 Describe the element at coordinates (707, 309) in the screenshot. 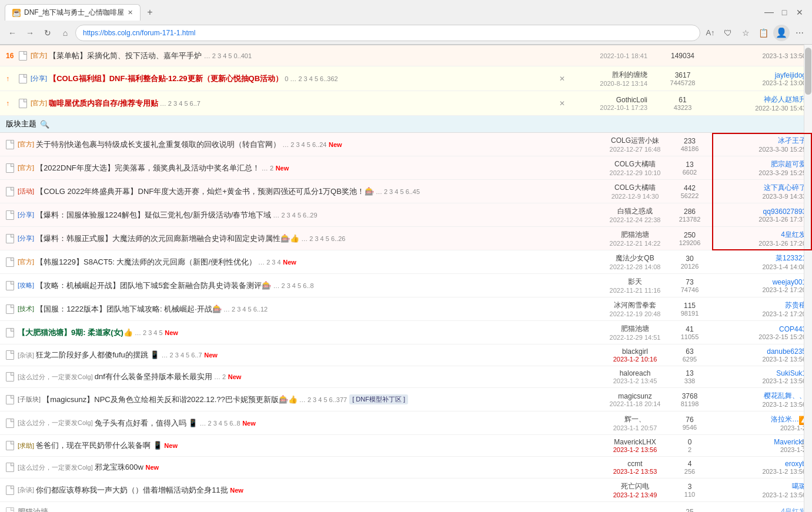

I see `thread-meta-row-8: 冰河阁雪拳套 2022-12-19 20:48 115 98191 苏贵穰 20…` at that location.